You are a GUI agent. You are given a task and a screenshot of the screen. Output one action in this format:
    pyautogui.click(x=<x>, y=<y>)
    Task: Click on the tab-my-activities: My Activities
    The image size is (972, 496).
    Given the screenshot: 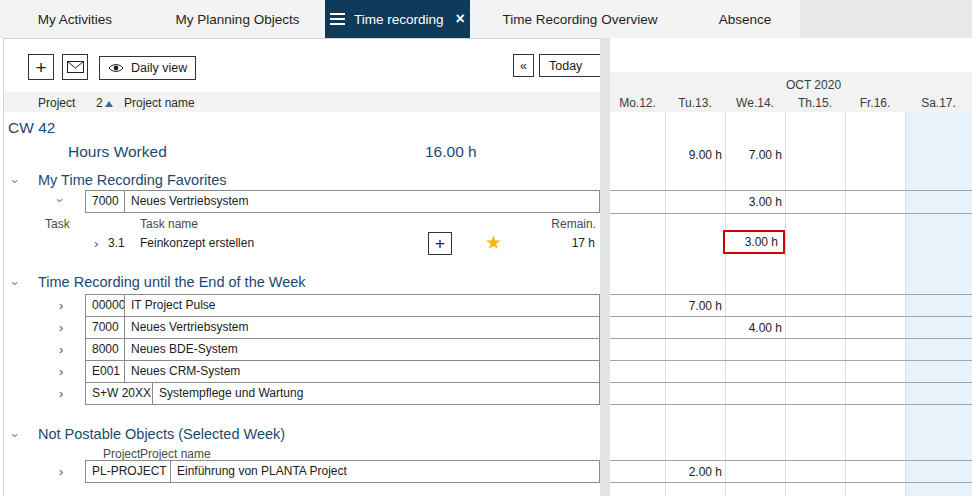 What is the action you would take?
    pyautogui.click(x=75, y=19)
    